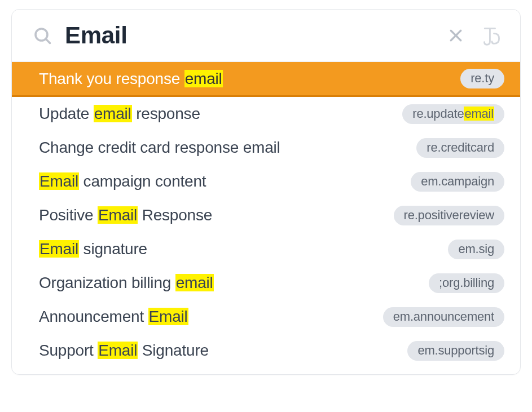  Describe the element at coordinates (266, 114) in the screenshot. I see `result-row: Update email responsere.updateemail` at that location.